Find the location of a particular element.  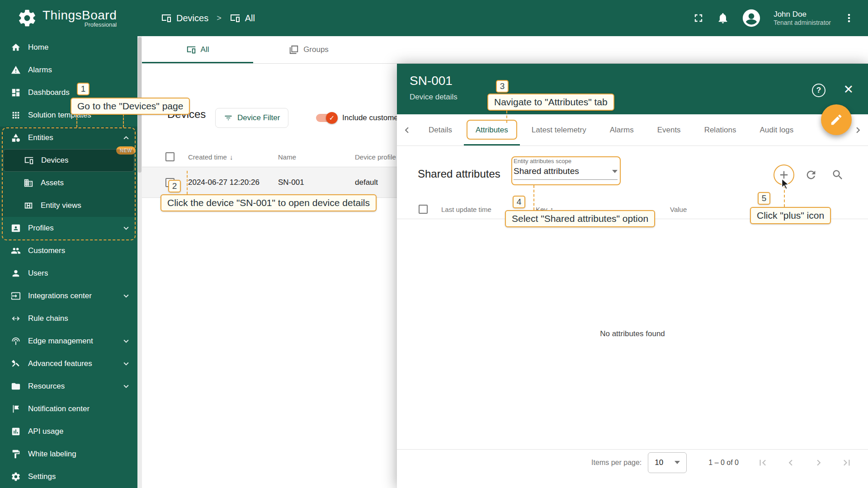

next-page-icon is located at coordinates (819, 463).